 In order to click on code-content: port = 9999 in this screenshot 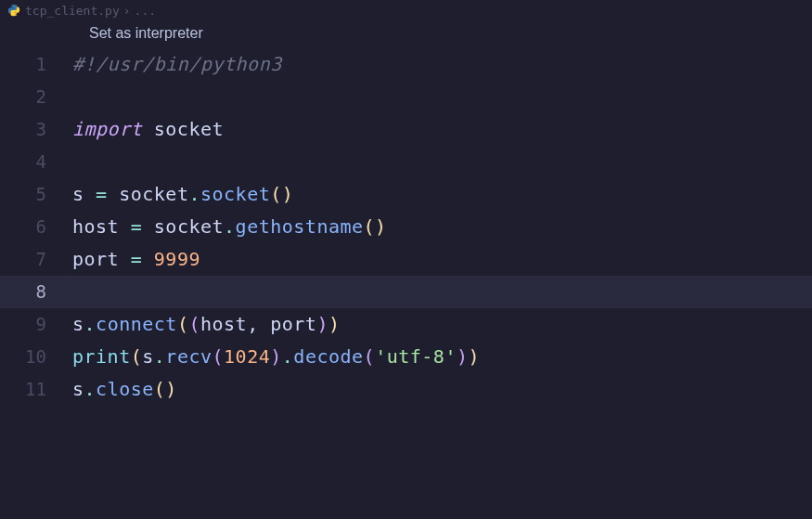, I will do `click(136, 260)`.